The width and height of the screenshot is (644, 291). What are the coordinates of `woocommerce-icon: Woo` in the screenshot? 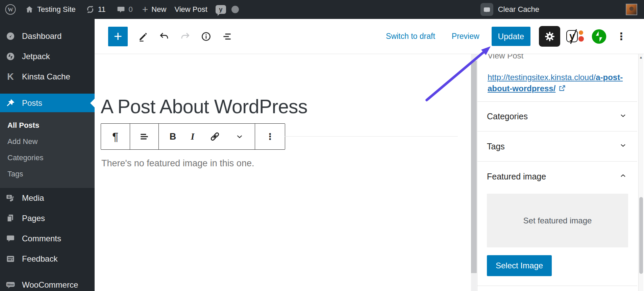 It's located at (10, 285).